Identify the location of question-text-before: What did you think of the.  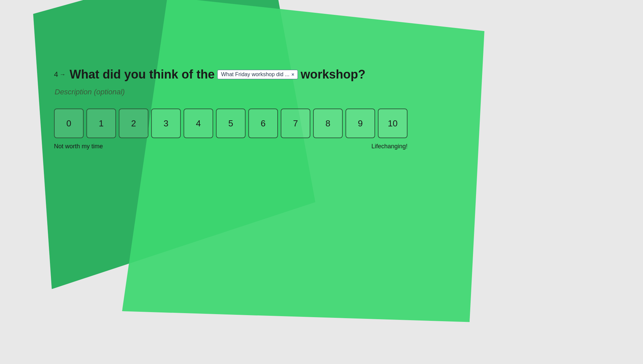
(142, 74).